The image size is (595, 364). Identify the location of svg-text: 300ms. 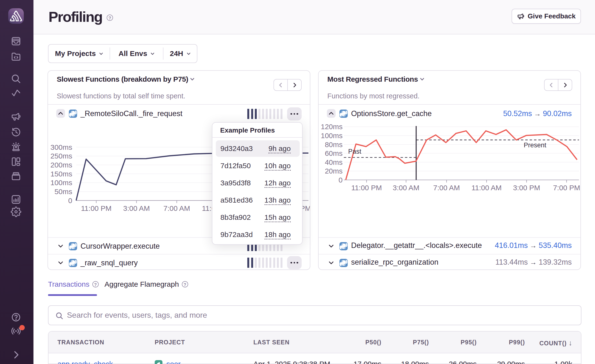
(61, 147).